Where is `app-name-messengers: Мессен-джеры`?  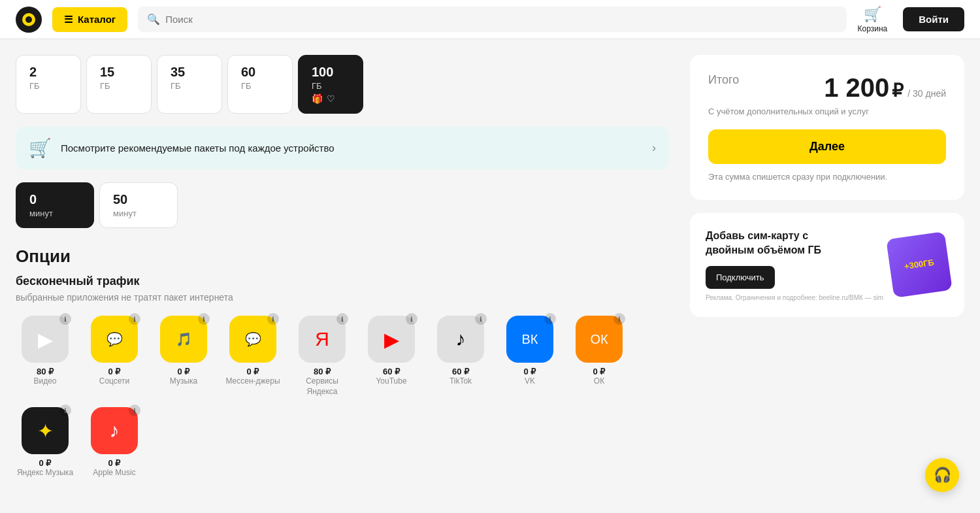 app-name-messengers: Мессен-джеры is located at coordinates (252, 382).